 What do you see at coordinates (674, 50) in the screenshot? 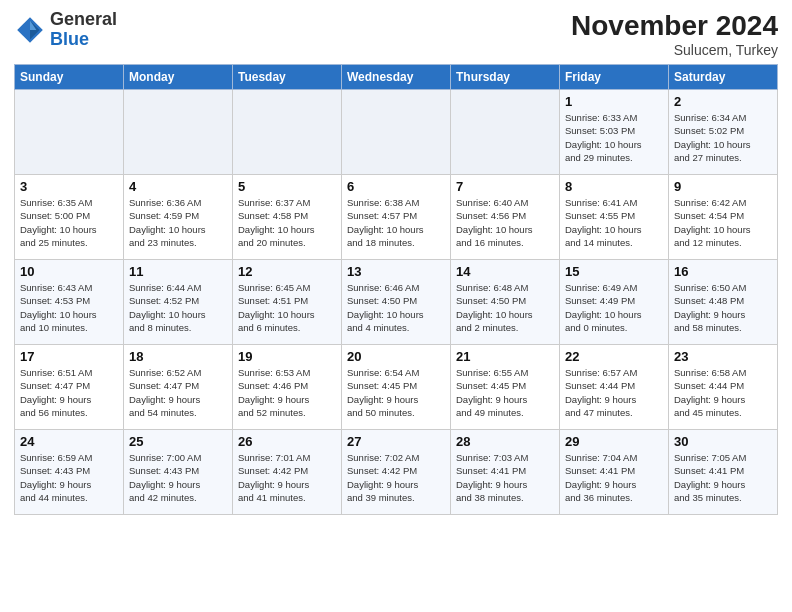
I see `location-subtitle: Sulucem, Turkey` at bounding box center [674, 50].